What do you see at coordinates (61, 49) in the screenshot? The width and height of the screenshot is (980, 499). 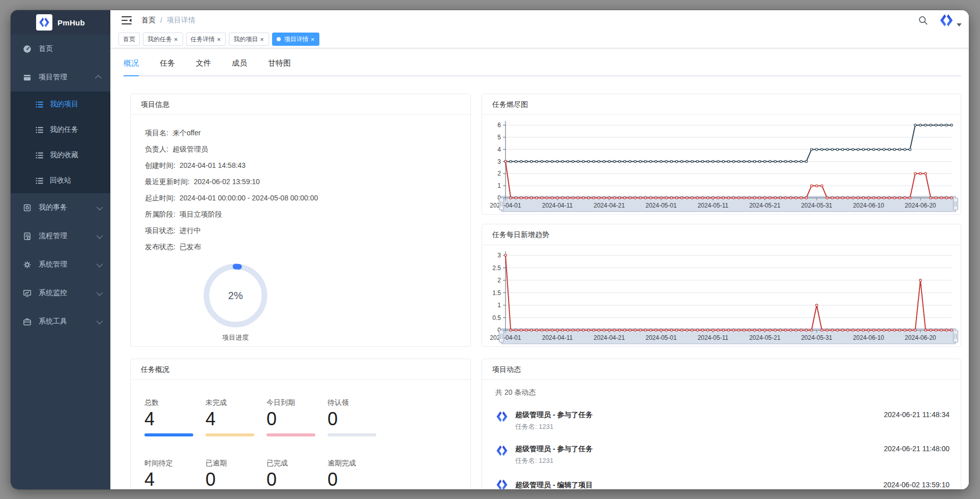 I see `sidebar-item-home: 首页` at bounding box center [61, 49].